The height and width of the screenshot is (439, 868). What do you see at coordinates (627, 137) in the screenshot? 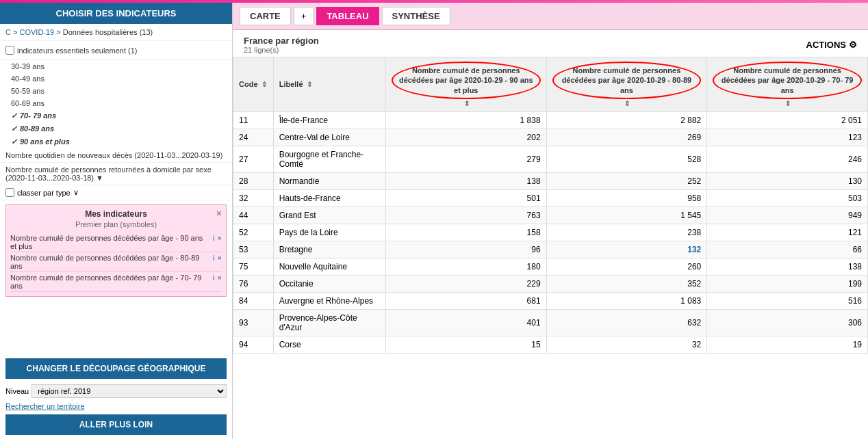
I see `cell-col80-1: 269` at bounding box center [627, 137].